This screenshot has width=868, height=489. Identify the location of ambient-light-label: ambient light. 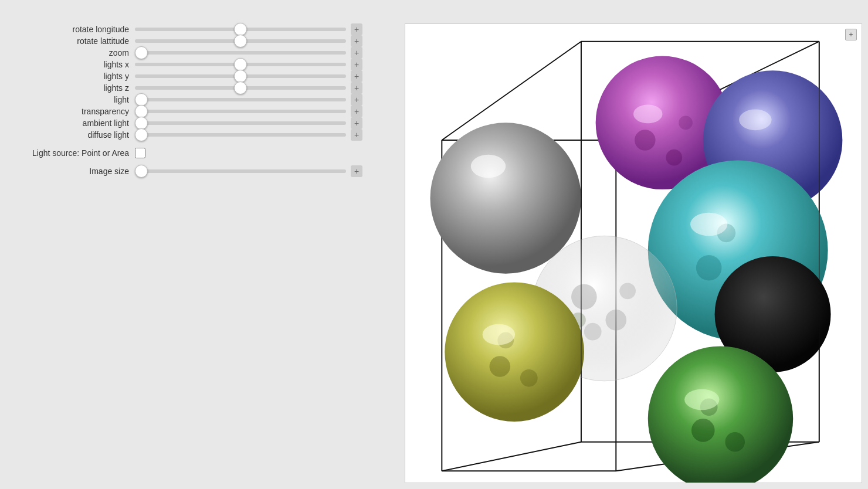
(70, 123).